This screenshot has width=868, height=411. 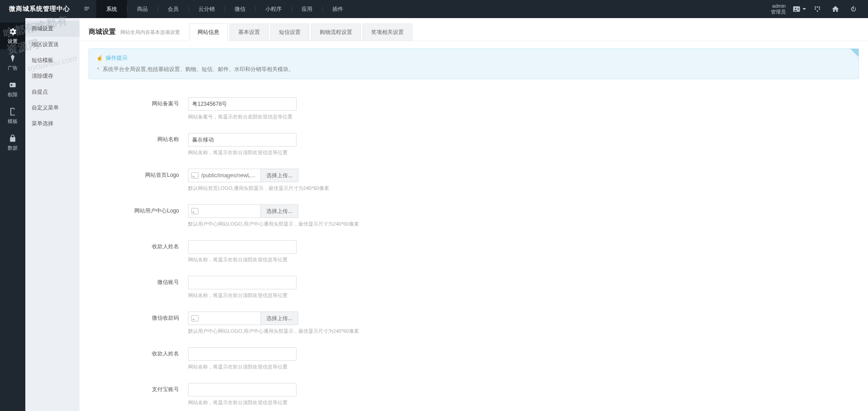 What do you see at coordinates (13, 112) in the screenshot?
I see `doc-icon` at bounding box center [13, 112].